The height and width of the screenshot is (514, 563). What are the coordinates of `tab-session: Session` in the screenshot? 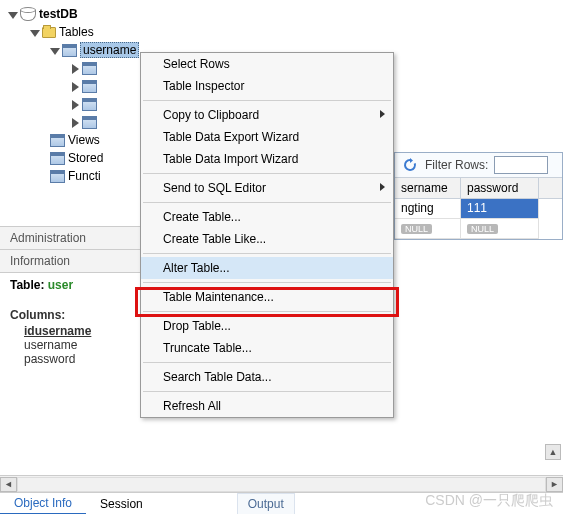 It's located at (122, 504).